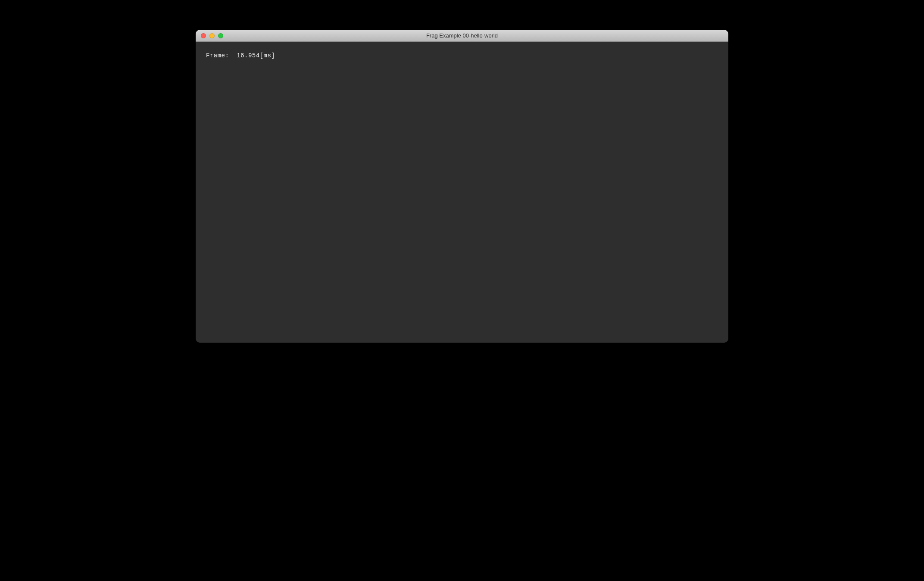 The height and width of the screenshot is (581, 924). Describe the element at coordinates (462, 36) in the screenshot. I see `window-titlebar: Frag Example 00-hello-world` at that location.